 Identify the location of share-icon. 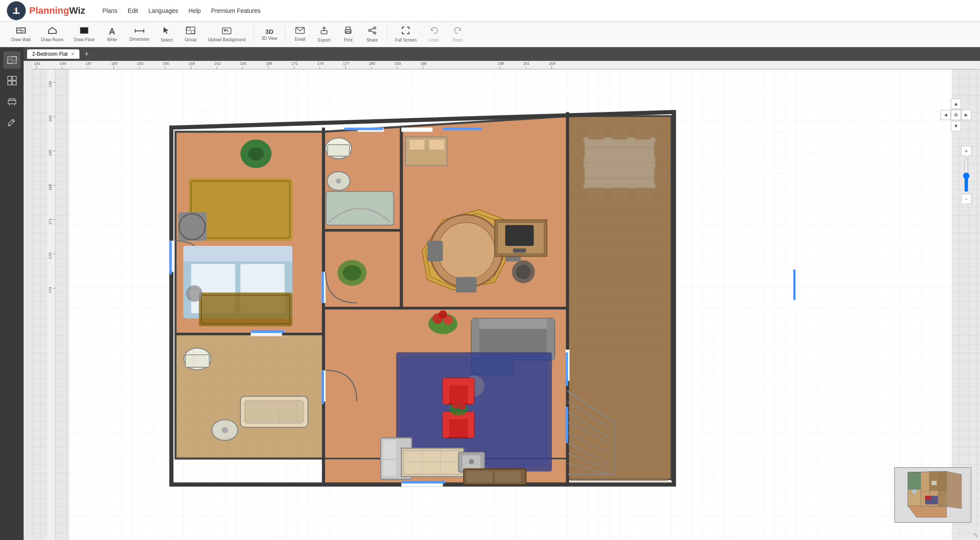
(372, 32).